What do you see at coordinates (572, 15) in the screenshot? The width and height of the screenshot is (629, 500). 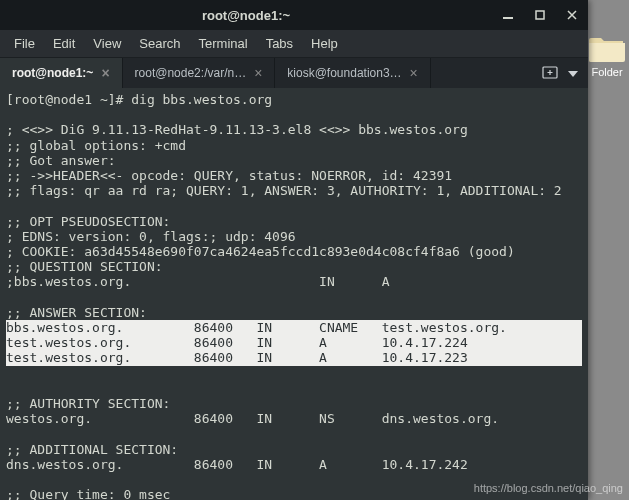 I see `close-button` at bounding box center [572, 15].